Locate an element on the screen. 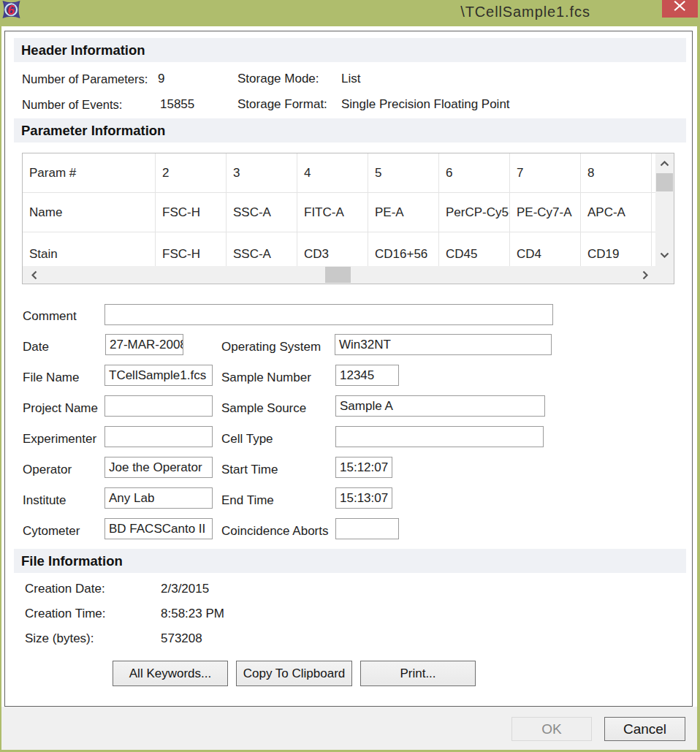  svg-text: 6 is located at coordinates (11, 10).